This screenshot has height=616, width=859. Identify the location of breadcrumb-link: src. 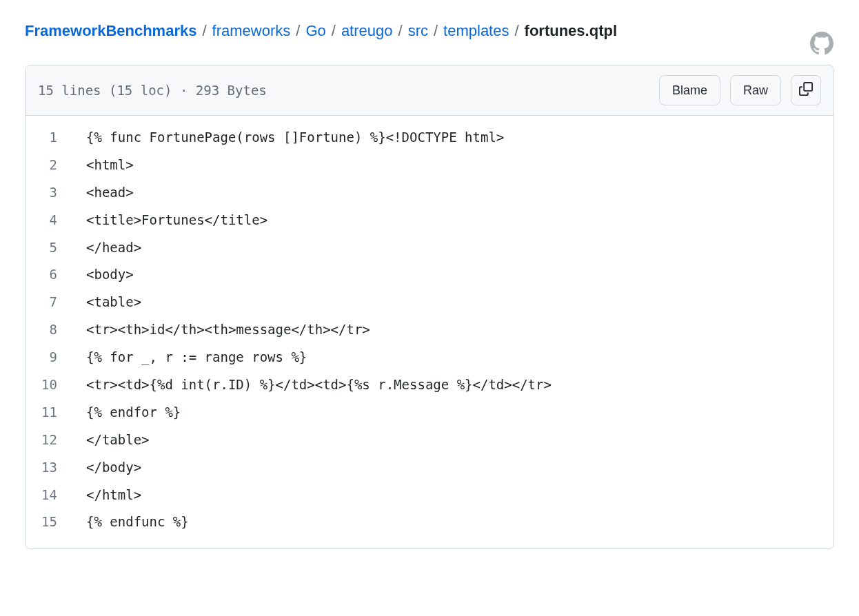
(418, 31).